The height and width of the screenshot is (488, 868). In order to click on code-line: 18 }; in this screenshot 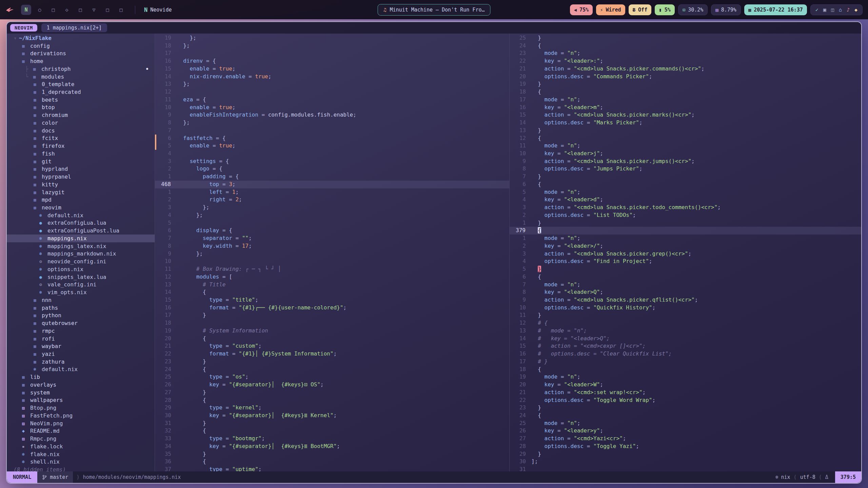, I will do `click(332, 46)`.